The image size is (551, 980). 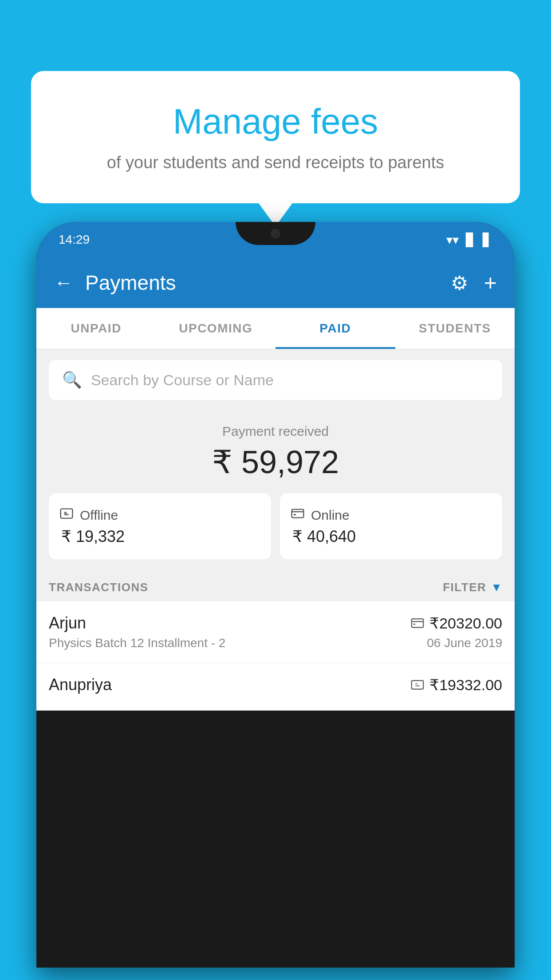 What do you see at coordinates (98, 588) in the screenshot?
I see `transactions-label: TRANSACTIONS` at bounding box center [98, 588].